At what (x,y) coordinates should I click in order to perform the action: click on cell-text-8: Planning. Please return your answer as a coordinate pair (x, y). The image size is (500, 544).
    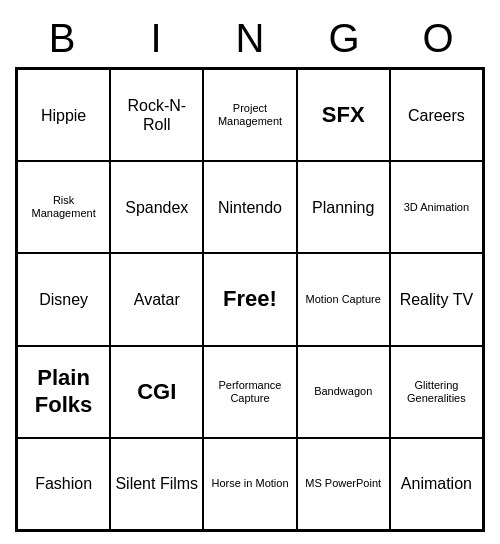
    Looking at the image, I should click on (343, 208).